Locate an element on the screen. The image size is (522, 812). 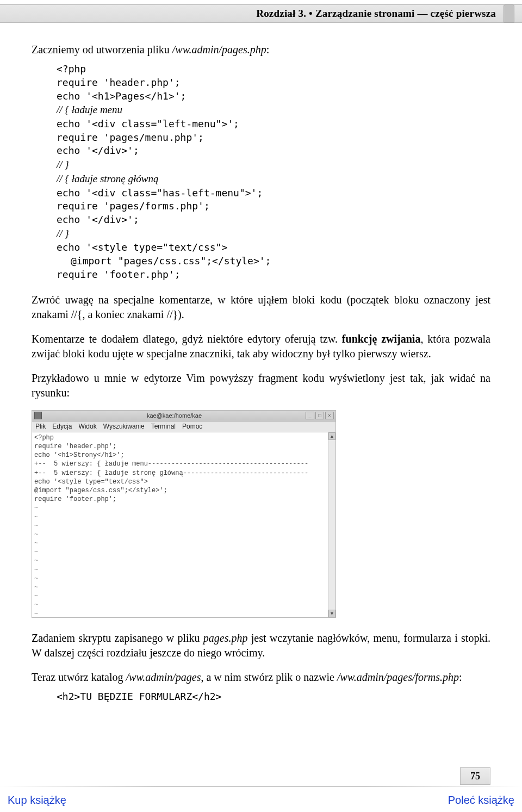
vim-line: <?php is located at coordinates (180, 438).